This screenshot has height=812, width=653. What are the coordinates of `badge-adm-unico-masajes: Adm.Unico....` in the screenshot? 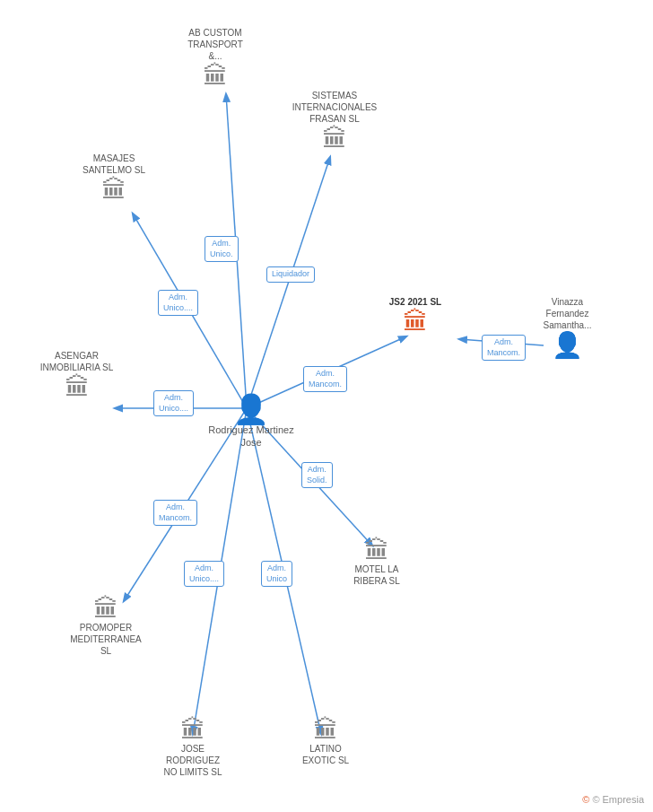 It's located at (178, 303).